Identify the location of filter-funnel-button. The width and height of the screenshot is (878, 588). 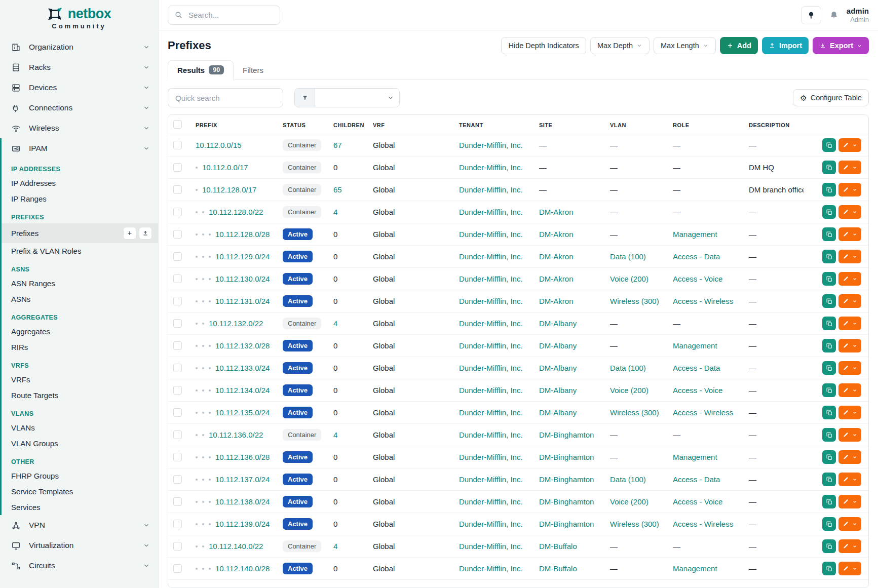
(305, 98).